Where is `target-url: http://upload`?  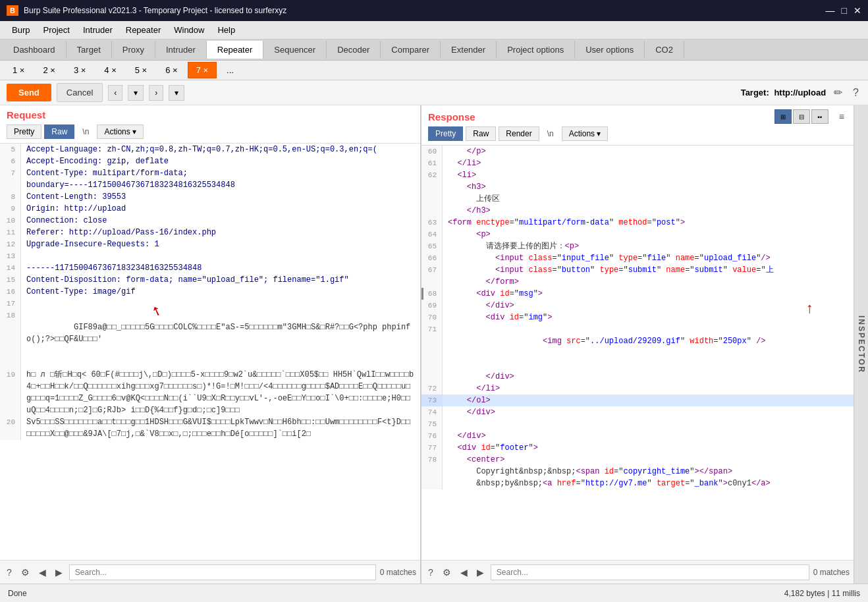
target-url: http://upload is located at coordinates (800, 92).